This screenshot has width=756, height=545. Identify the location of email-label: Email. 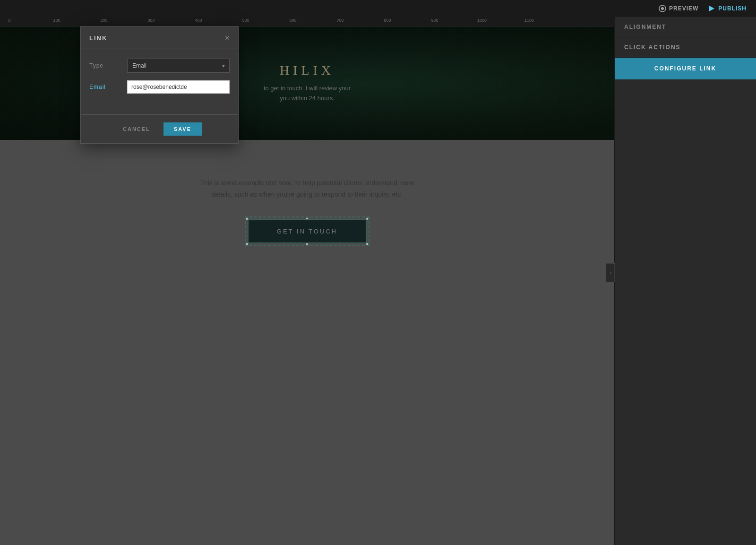
(108, 87).